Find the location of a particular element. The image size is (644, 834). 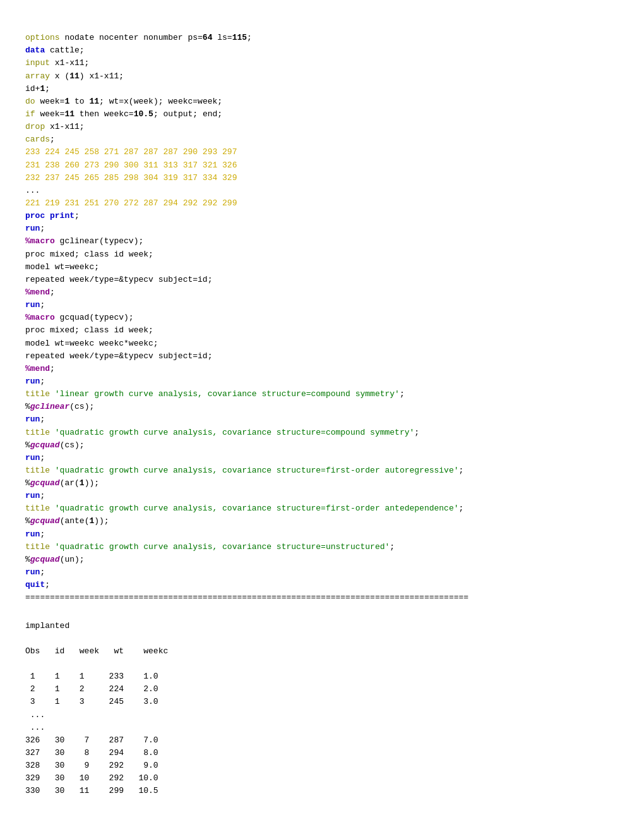

data-line-2: 231 238 260 273 290 300 311 313 317 321 … is located at coordinates (131, 166).